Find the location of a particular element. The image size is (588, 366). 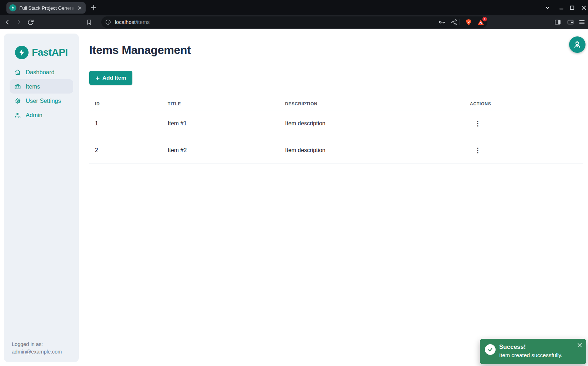

cell-title: Item #1 is located at coordinates (226, 124).